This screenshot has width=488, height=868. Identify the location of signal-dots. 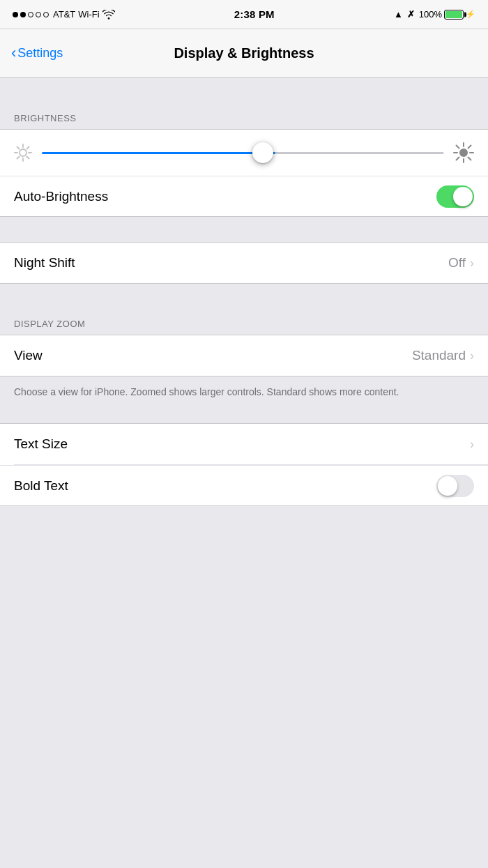
(31, 15).